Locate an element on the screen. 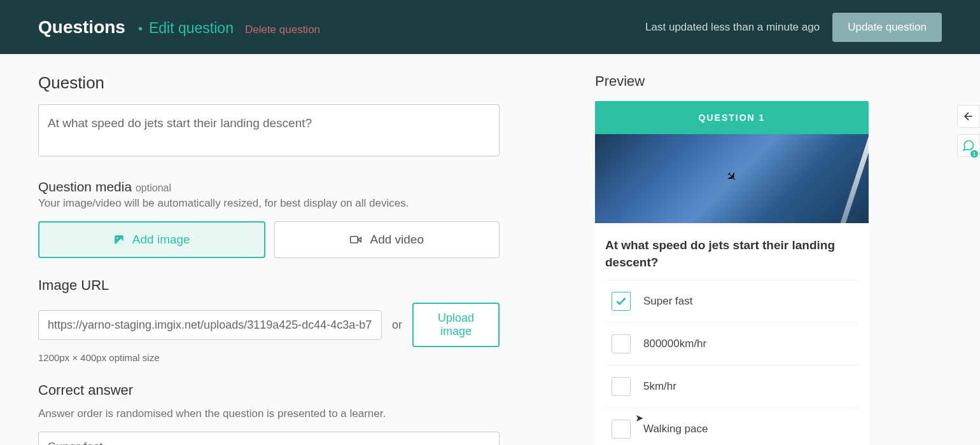  preview-question-text: At what speed do jets start their landin… is located at coordinates (732, 252).